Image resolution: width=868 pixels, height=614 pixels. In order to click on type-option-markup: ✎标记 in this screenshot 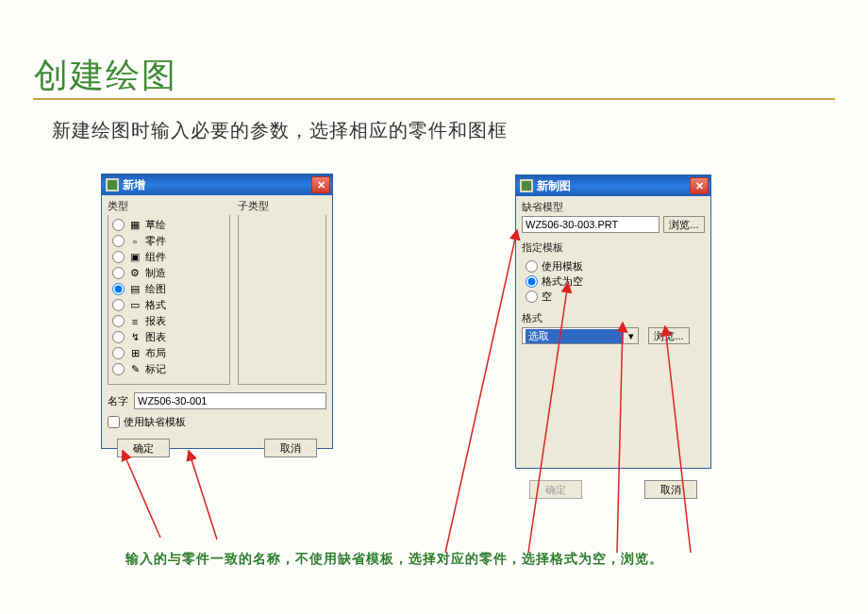, I will do `click(169, 370)`.